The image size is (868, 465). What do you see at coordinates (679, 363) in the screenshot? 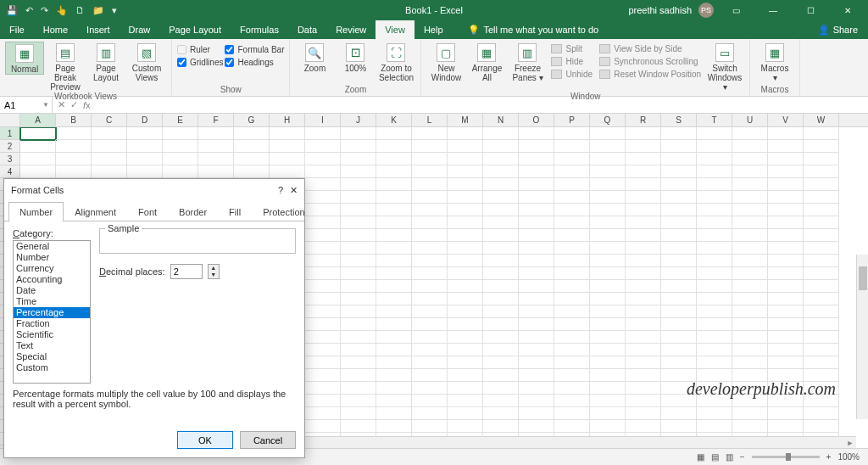
I see `cell-S19` at bounding box center [679, 363].